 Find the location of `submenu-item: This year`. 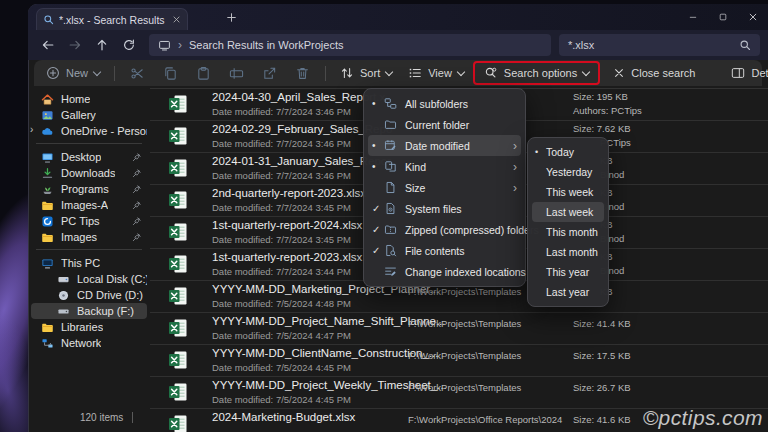

submenu-item: This year is located at coordinates (568, 272).